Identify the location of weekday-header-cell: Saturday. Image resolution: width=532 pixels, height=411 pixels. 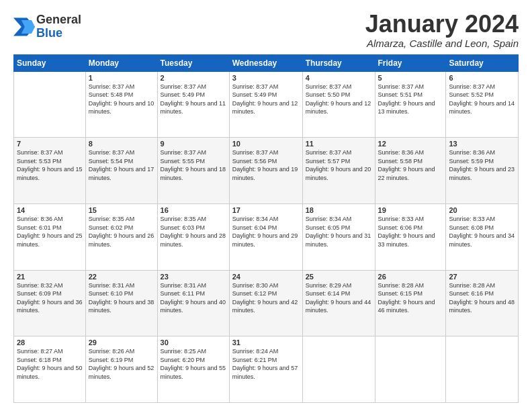
(482, 63).